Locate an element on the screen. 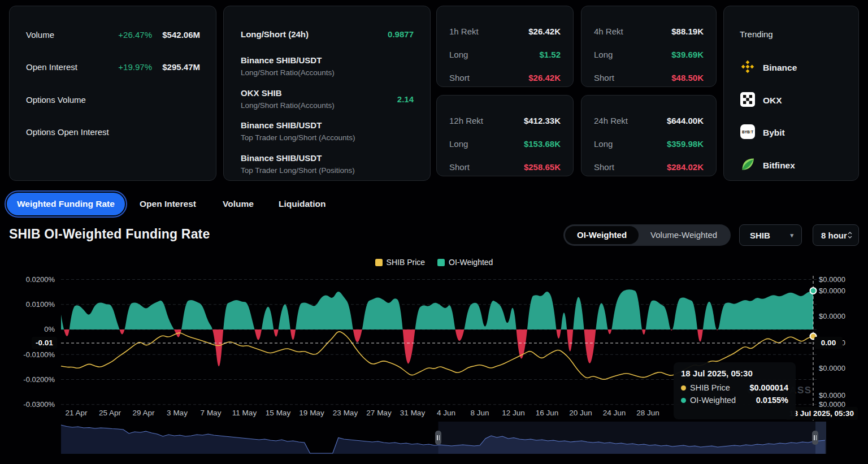  rekt-period: 12h Rekt is located at coordinates (466, 121).